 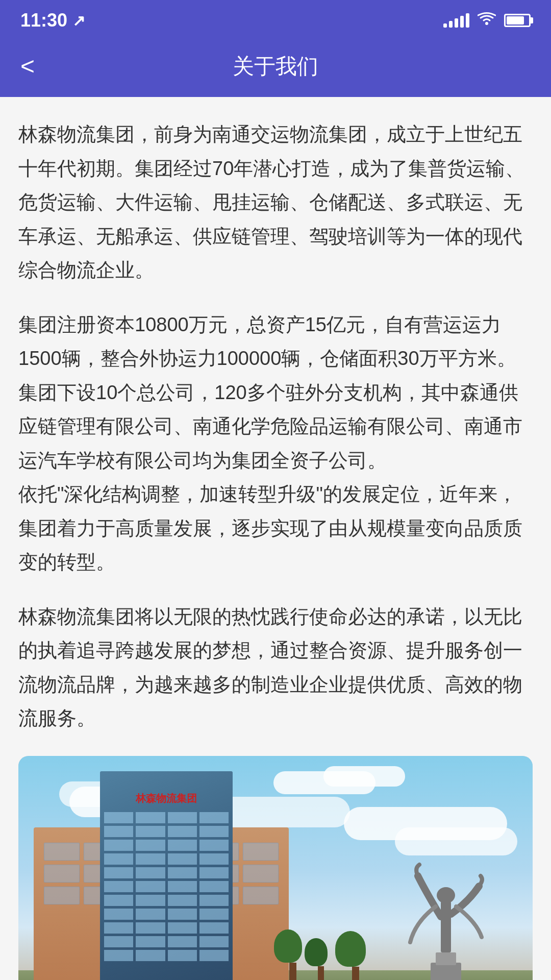 I want to click on paragraph-3: 林森物流集团将以无限的热忱践行使命必达的承诺，以无比的执着追寻跨越发展的梦想，通…, so click(x=276, y=668).